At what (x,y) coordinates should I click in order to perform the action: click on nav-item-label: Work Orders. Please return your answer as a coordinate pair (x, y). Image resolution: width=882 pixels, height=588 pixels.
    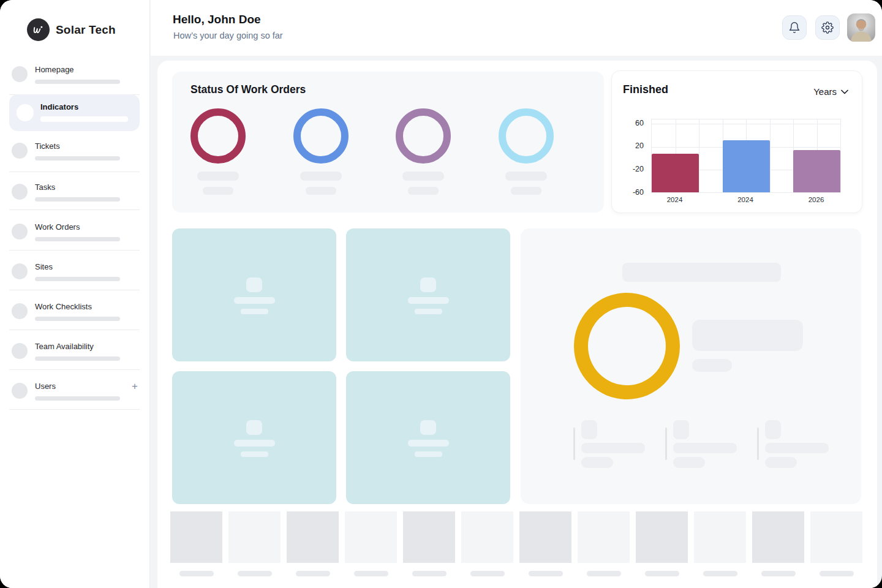
    Looking at the image, I should click on (58, 227).